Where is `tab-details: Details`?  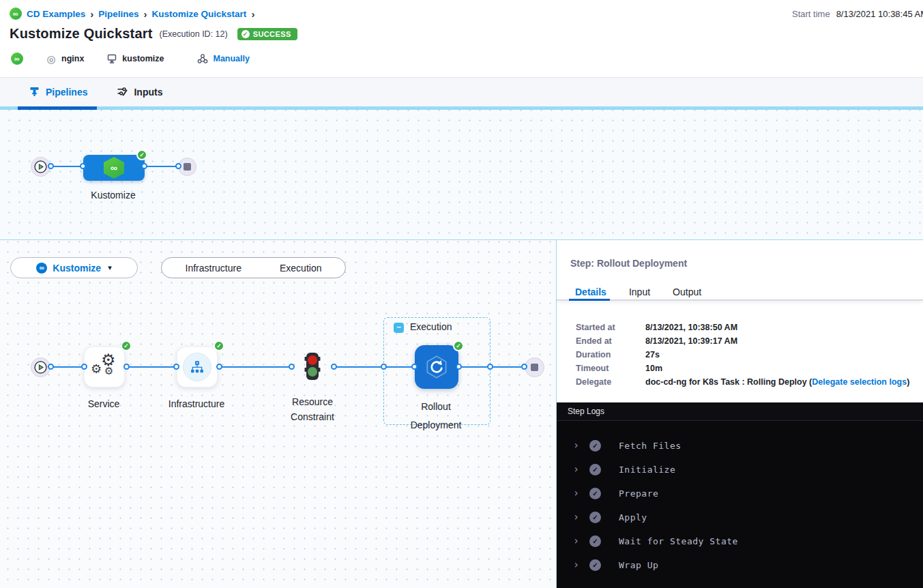 tab-details: Details is located at coordinates (591, 292).